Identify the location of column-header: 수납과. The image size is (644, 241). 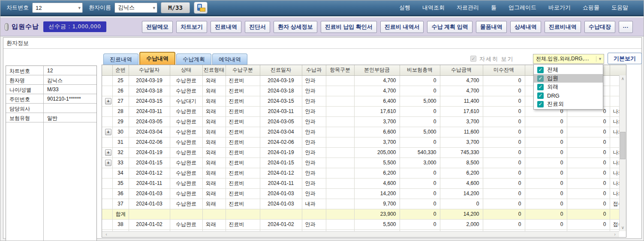
(314, 70).